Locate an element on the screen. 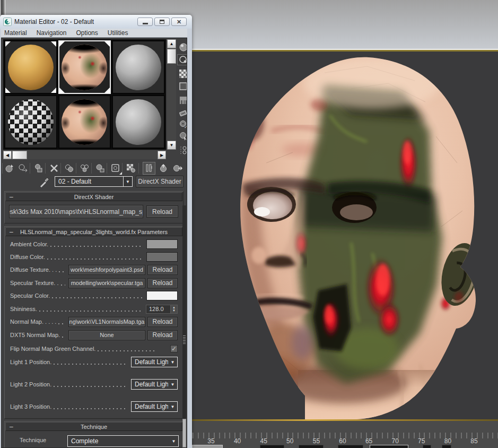 This screenshot has height=448, width=498. maximize-icon is located at coordinates (162, 22).